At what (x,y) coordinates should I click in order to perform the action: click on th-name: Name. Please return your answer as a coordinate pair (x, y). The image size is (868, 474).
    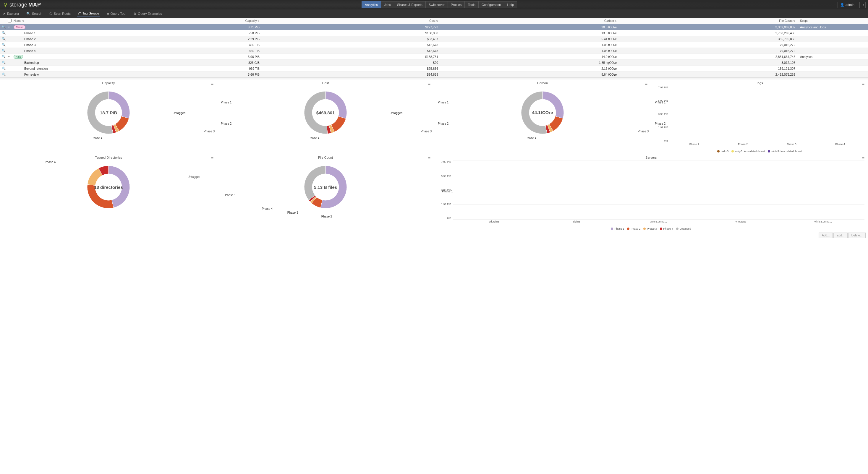
    Looking at the image, I should click on (47, 21).